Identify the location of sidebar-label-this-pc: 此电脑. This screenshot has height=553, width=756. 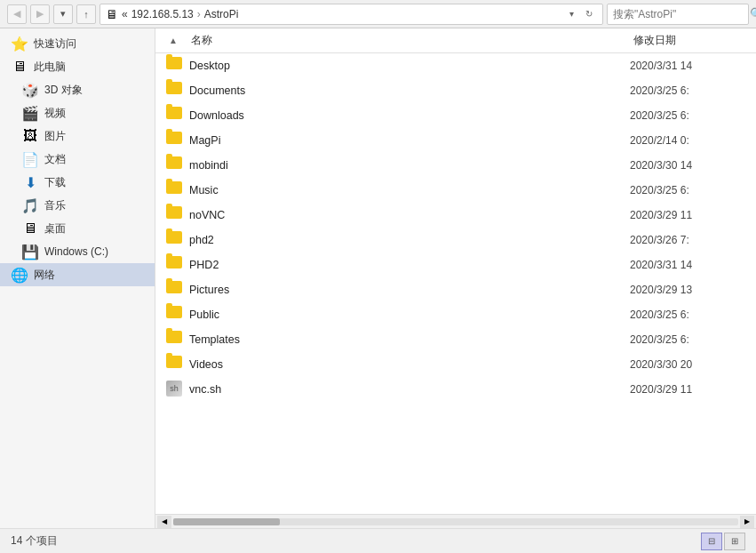
(50, 68).